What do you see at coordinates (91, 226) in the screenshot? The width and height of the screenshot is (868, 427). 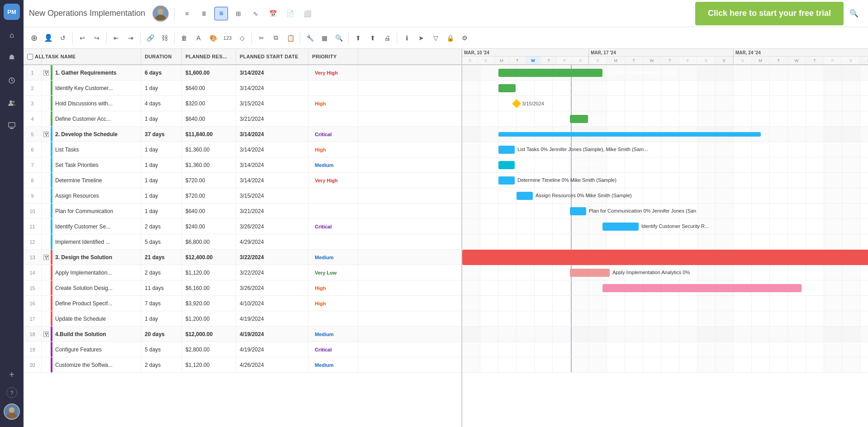 I see `task-name-cell: Identify Customer Se...` at bounding box center [91, 226].